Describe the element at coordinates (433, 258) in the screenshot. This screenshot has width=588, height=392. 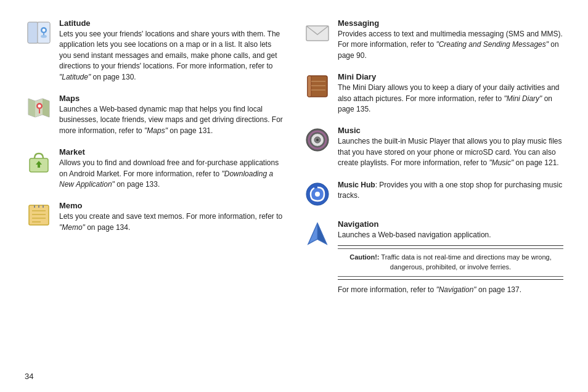
I see `entry-navigation: Navigation Launches a Web-based navigati…` at that location.